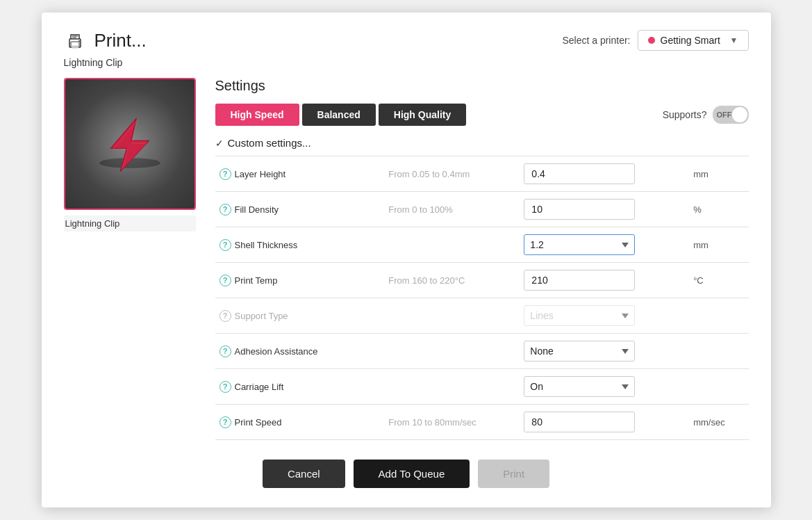  What do you see at coordinates (300, 281) in the screenshot?
I see `setting-name-cell: ? Print Temp` at bounding box center [300, 281].